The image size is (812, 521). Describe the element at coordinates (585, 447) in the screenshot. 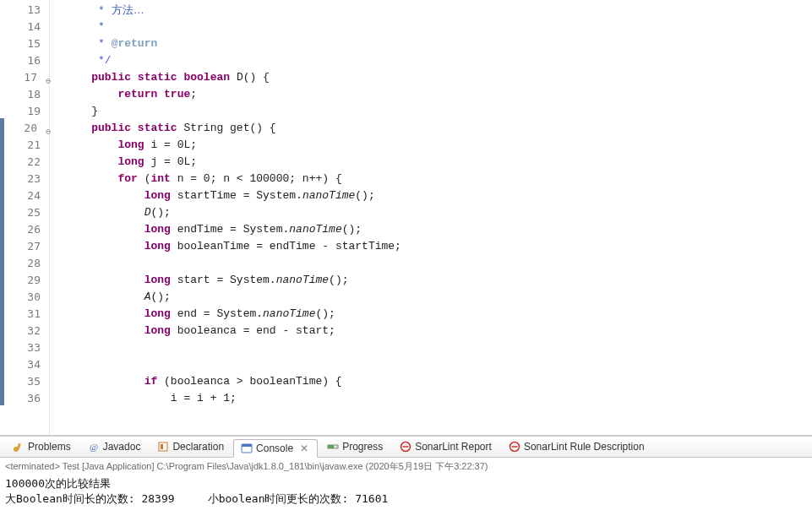

I see `tab-sonarlint-rule-label: SonarLint Rule Description` at that location.